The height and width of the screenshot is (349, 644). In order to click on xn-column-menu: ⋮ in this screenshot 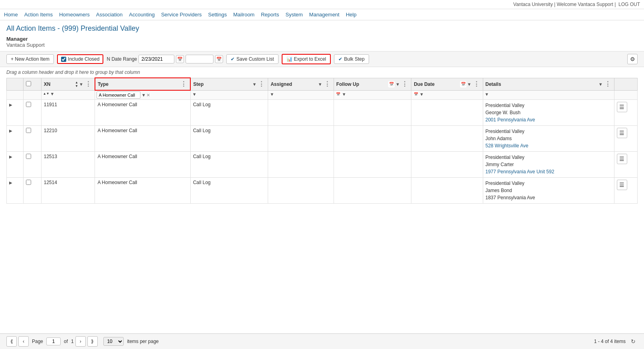, I will do `click(88, 84)`.